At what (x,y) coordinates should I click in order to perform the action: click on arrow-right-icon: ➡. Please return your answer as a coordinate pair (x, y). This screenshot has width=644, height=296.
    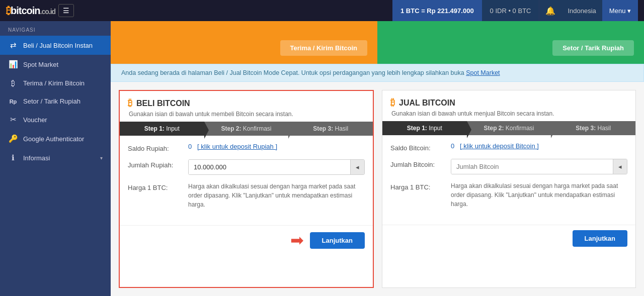
    Looking at the image, I should click on (297, 240).